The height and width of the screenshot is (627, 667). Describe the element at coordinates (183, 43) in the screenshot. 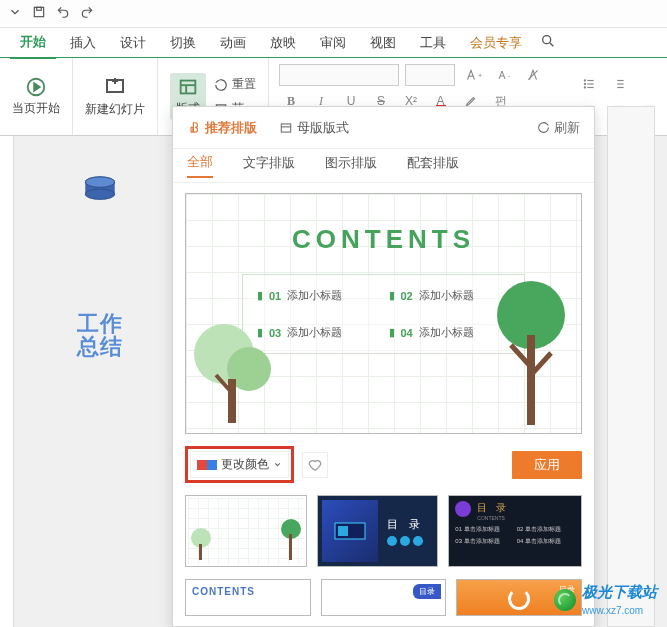

I see `ribbon-tab-transition: 切换` at that location.